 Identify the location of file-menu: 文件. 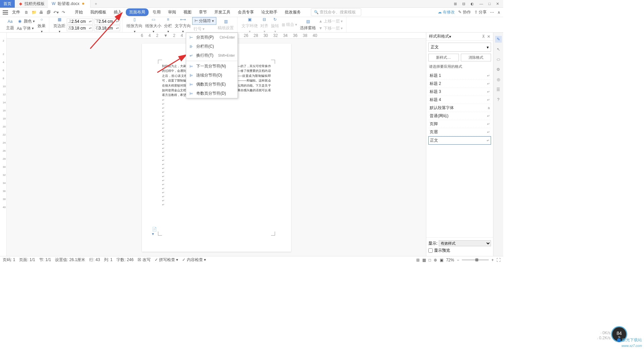
(16, 12).